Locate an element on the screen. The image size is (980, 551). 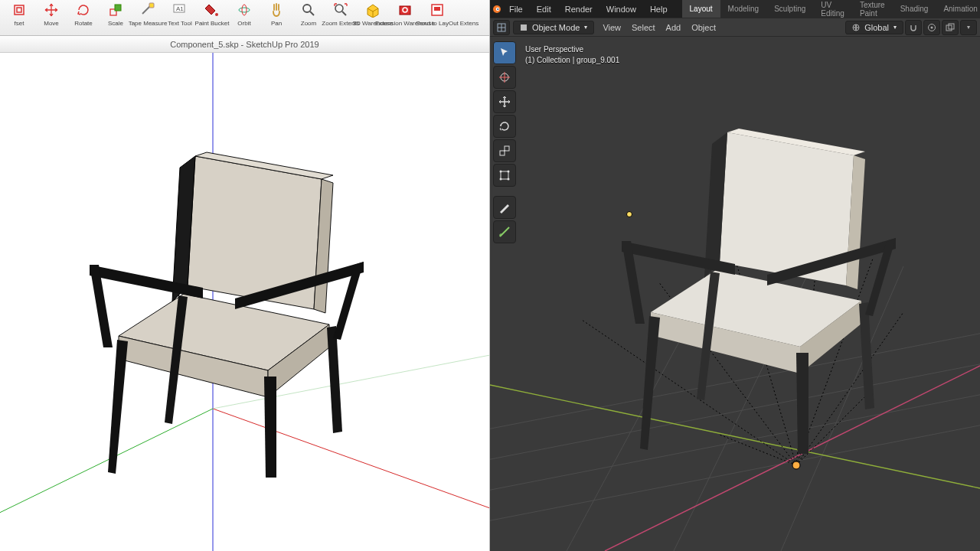
tool-select-box is located at coordinates (505, 53).